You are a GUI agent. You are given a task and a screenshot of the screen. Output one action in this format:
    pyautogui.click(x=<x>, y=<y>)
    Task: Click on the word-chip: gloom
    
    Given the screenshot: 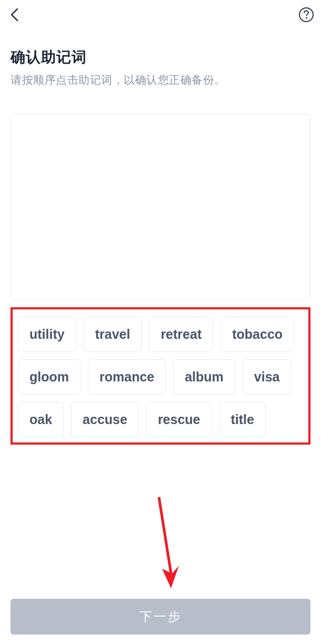 What is the action you would take?
    pyautogui.click(x=49, y=377)
    